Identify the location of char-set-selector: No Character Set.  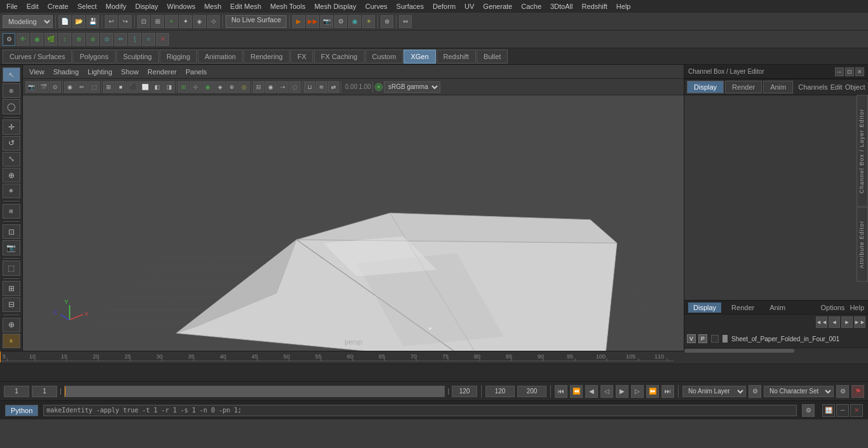
(799, 391).